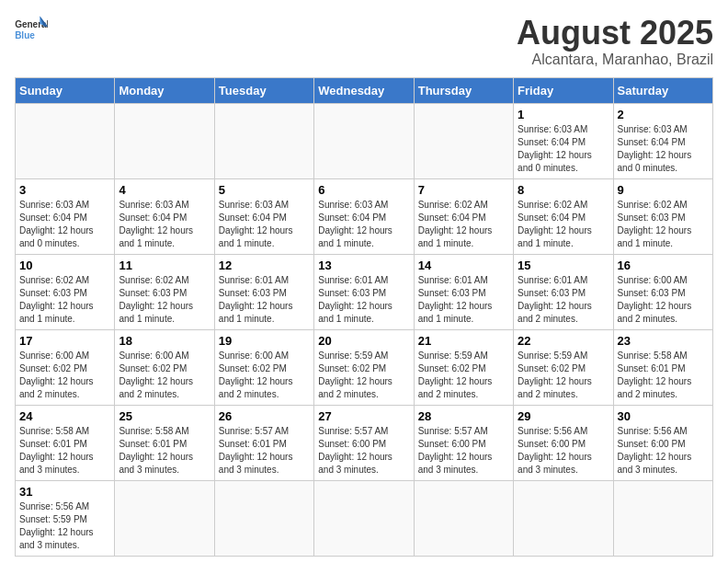  I want to click on day-number: 14, so click(463, 265).